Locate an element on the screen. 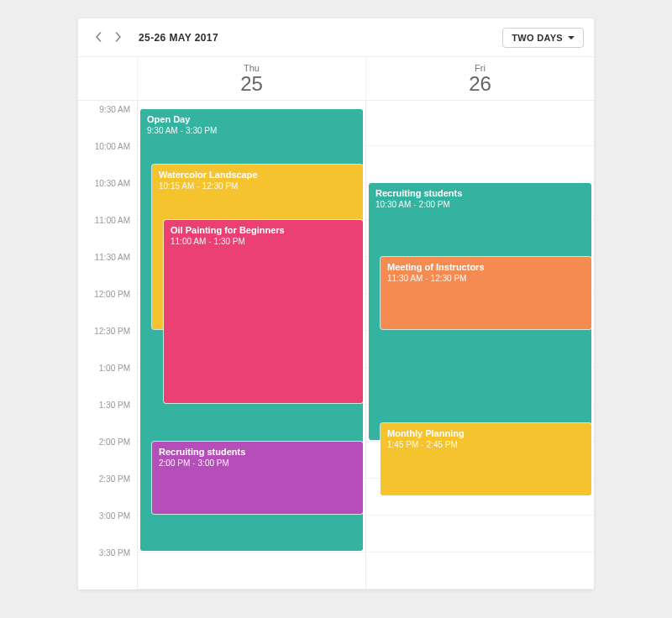 The height and width of the screenshot is (618, 672). time-axis: 9:30 AM10:00 AM10:30 AM11:00 AM11:30 AM1… is located at coordinates (108, 345).